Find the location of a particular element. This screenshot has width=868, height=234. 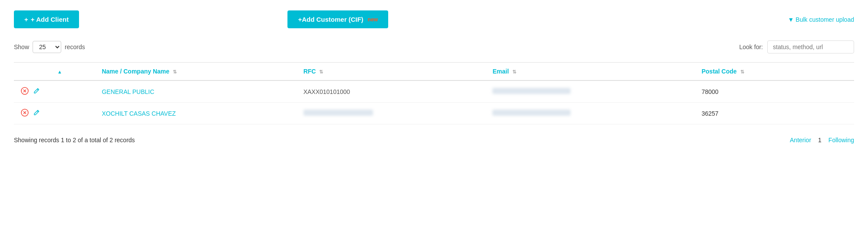

cell-postal-2: 36257 is located at coordinates (759, 114).